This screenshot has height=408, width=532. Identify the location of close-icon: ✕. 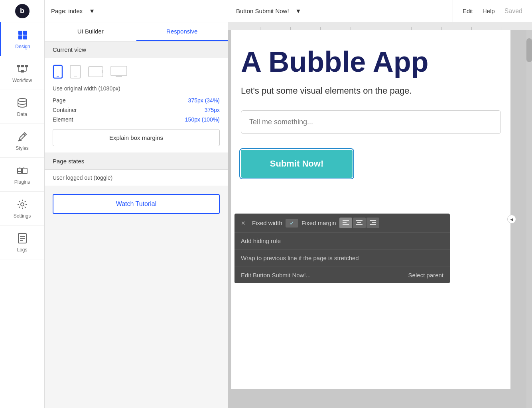
(243, 223).